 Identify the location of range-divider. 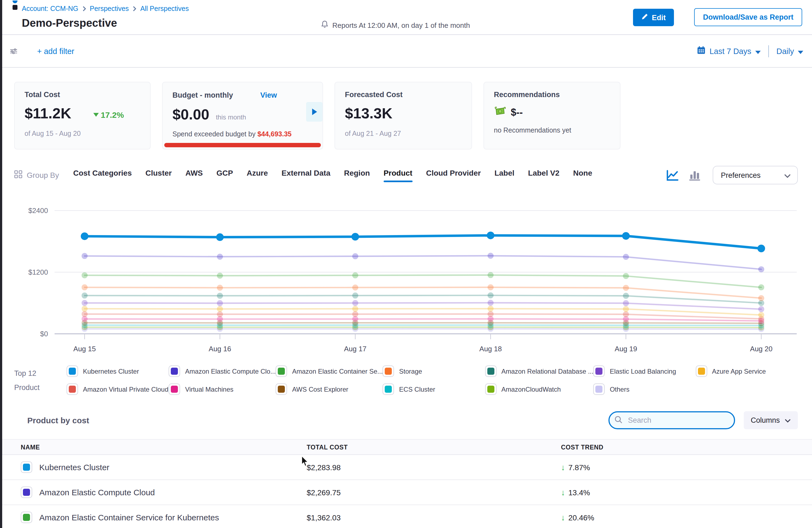
(769, 51).